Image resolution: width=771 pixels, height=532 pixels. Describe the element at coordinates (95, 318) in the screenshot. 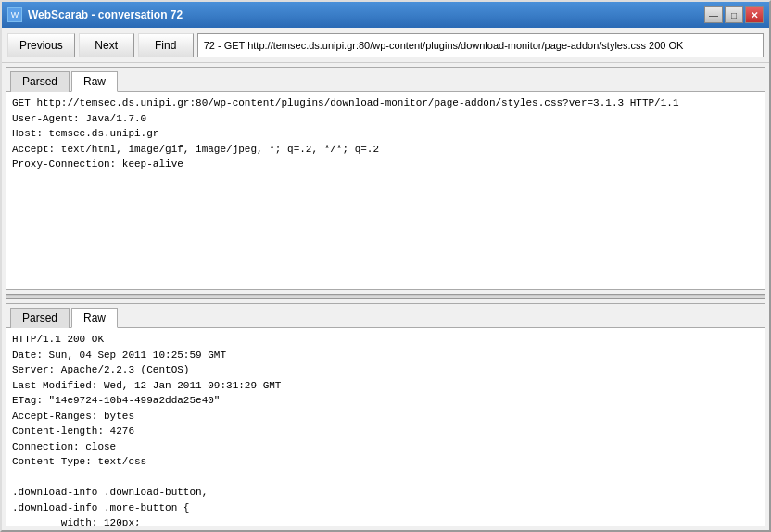

I see `tab-response-raw: Raw` at that location.